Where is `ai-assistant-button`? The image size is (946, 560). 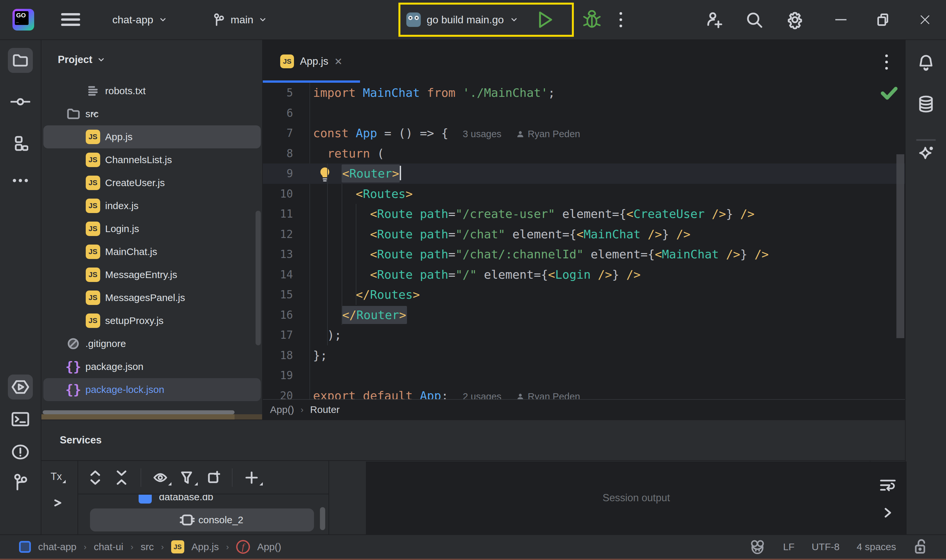
ai-assistant-button is located at coordinates (926, 154).